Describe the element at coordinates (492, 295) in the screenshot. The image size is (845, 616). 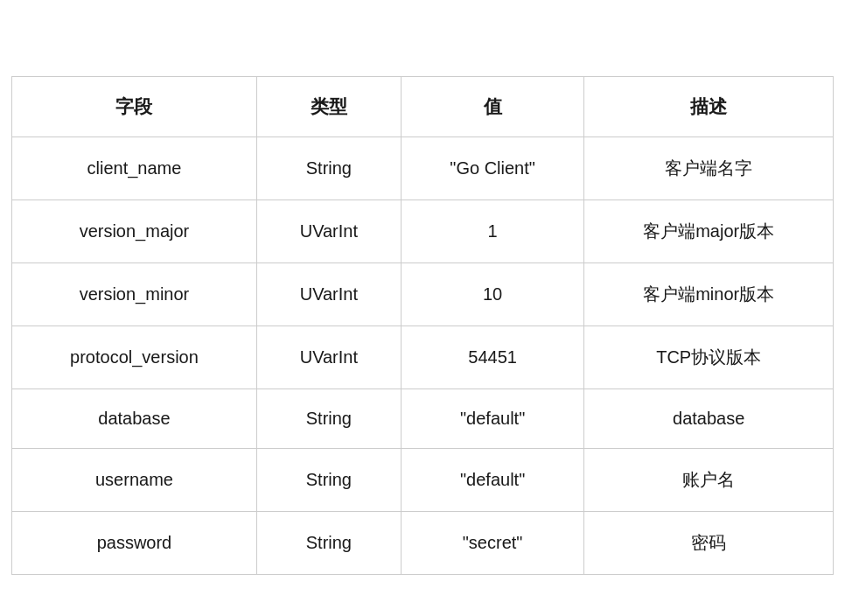
I see `cell-value: 10` at that location.